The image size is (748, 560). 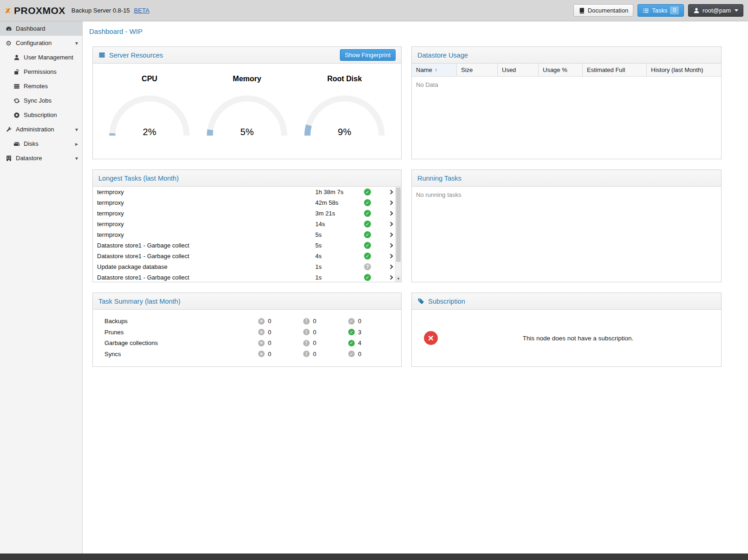 What do you see at coordinates (181, 343) in the screenshot?
I see `summary-label: Garbage collections` at bounding box center [181, 343].